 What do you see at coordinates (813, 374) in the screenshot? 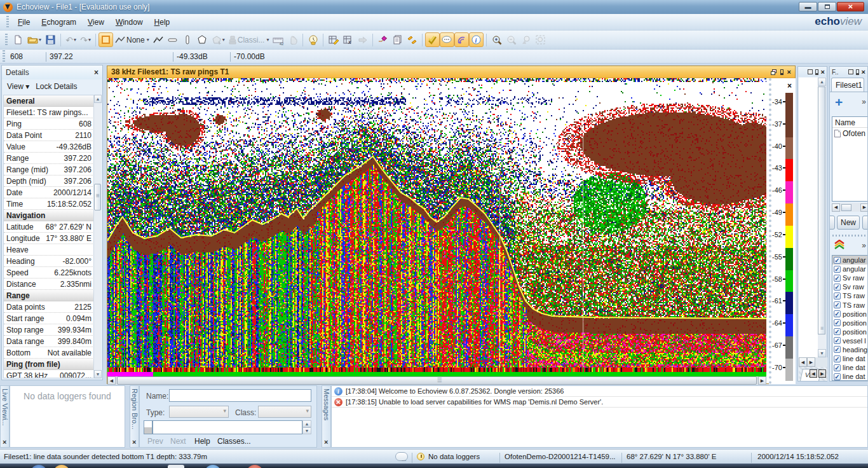
I see `tab-scroll-left-icon: ◀` at bounding box center [813, 374].